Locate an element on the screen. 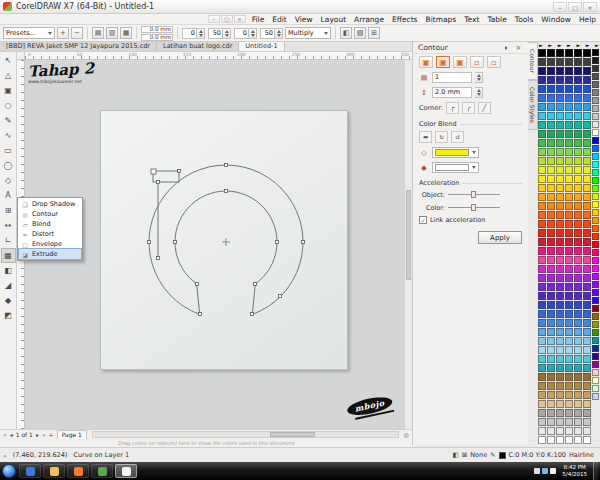 This screenshot has width=600, height=480. contour-option-button-1: ▫ is located at coordinates (477, 62).